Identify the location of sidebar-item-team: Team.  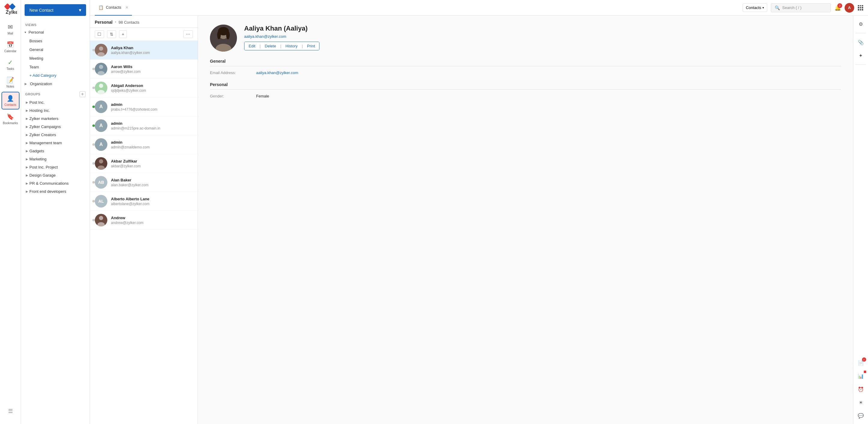
(55, 67).